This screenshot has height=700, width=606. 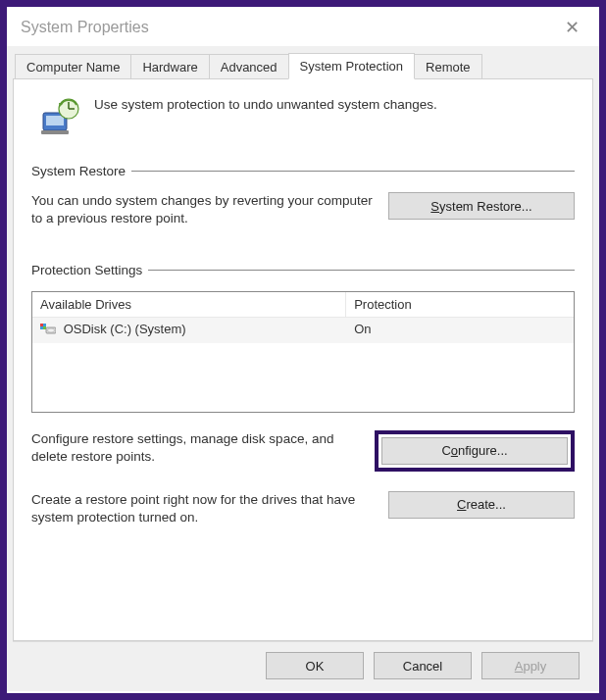 I want to click on tab-strip: Computer Name Hardware Advanced System P…, so click(x=303, y=65).